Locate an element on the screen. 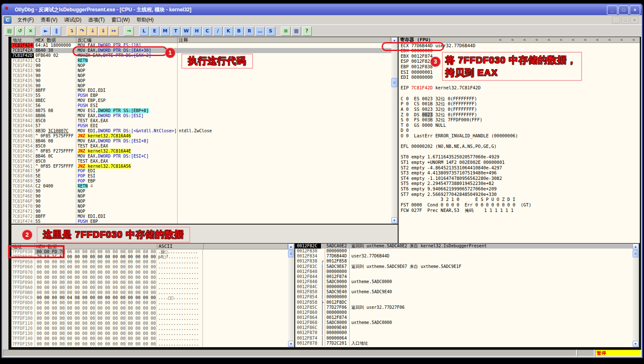 This screenshot has height=364, width=644. pause-button: ∥ is located at coordinates (57, 31).